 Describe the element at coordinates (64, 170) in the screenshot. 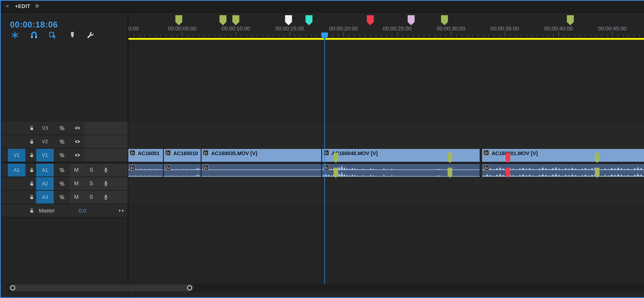

I see `track-header-a1: A1A1MS` at that location.